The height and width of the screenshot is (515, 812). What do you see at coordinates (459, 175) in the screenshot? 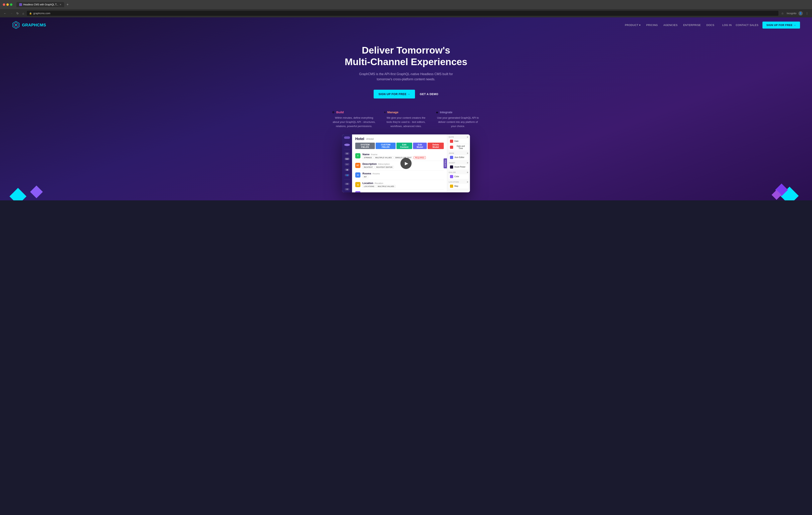
I see `panel-section-color: COLOR ⊕ Color` at bounding box center [459, 175].